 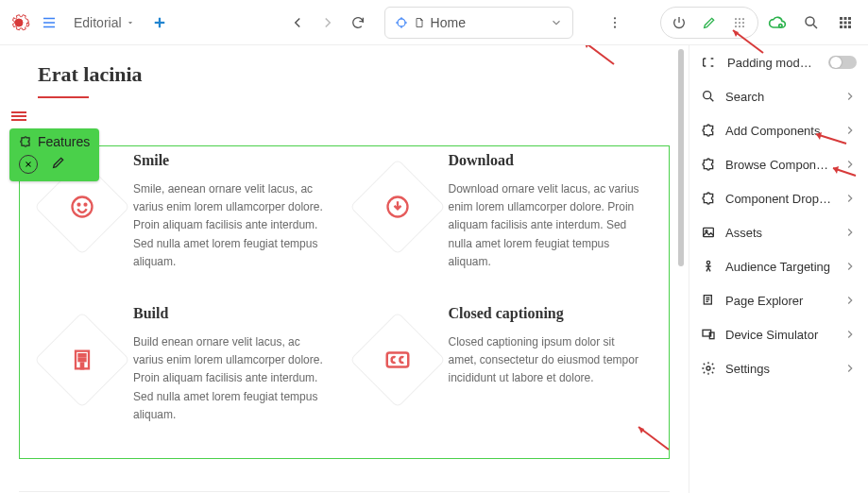 What do you see at coordinates (55, 155) in the screenshot?
I see `selection-badge: Features` at bounding box center [55, 155].